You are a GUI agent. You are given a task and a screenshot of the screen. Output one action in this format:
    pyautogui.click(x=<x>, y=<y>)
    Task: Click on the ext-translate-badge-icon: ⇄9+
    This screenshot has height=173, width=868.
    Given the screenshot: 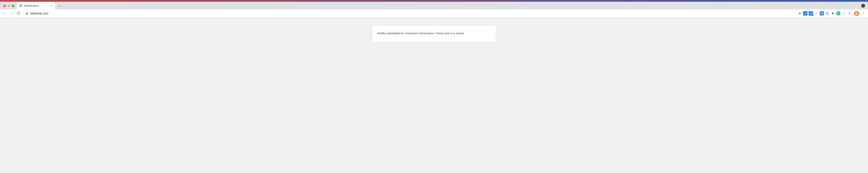 What is the action you would take?
    pyautogui.click(x=811, y=14)
    